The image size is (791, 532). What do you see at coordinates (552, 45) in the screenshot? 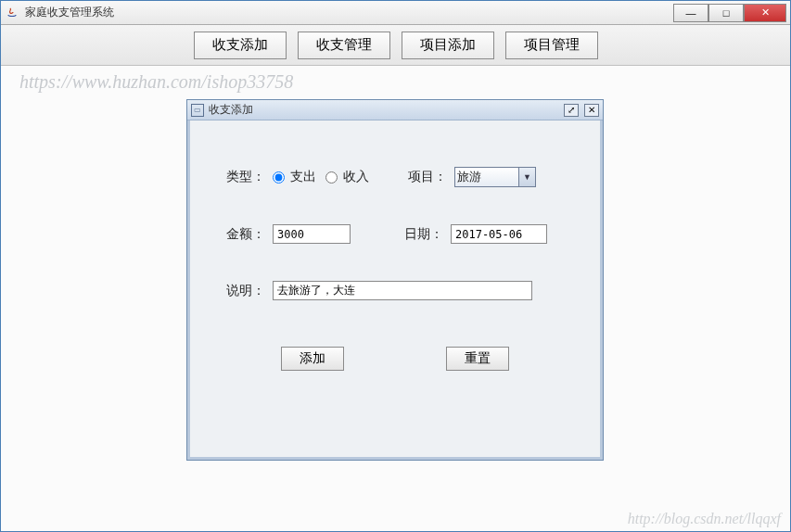
I see `manage-project-button: 项目管理` at bounding box center [552, 45].